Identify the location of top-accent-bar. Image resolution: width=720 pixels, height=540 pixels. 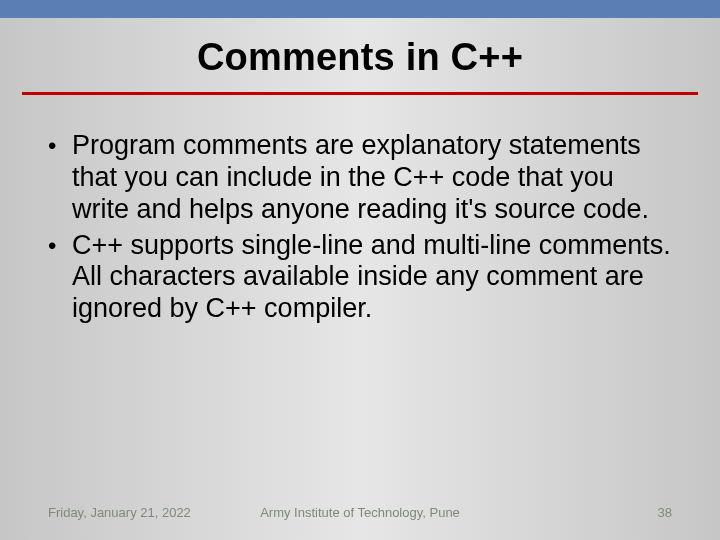
(360, 9).